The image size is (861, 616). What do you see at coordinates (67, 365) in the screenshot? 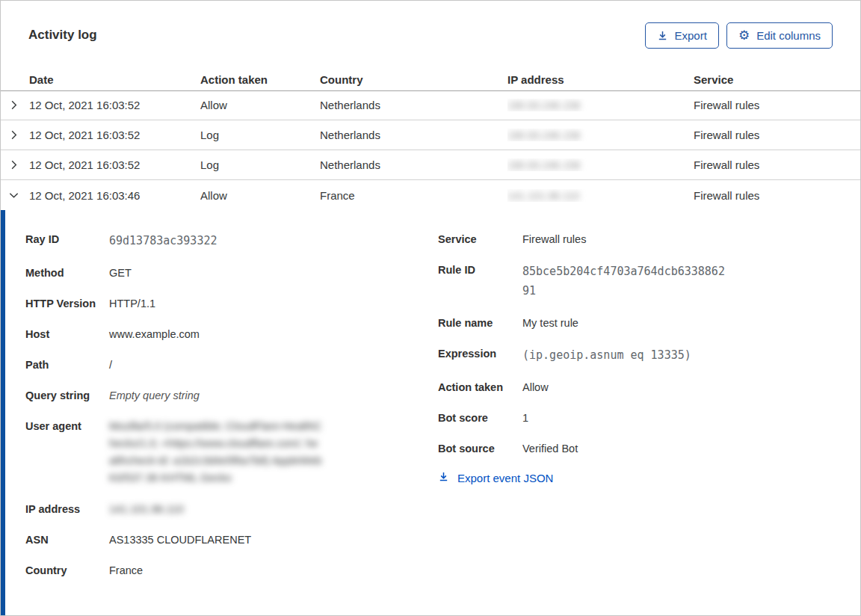
I see `field-label: Path` at bounding box center [67, 365].